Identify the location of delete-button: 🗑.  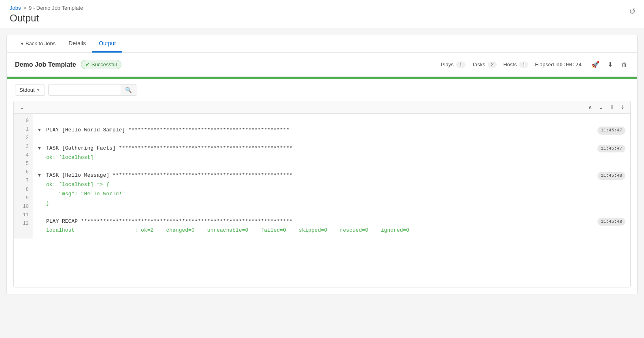
(624, 65).